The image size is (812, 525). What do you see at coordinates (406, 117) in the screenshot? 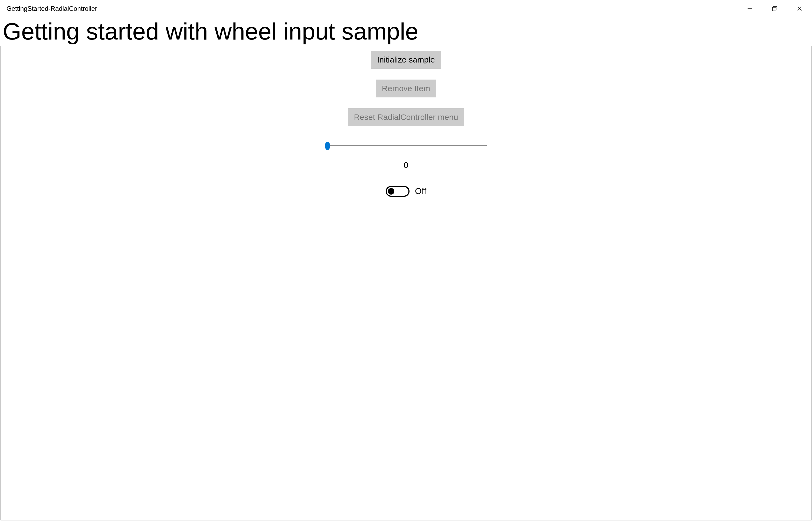
I see `reset-menu-button: Reset RadialController menu` at bounding box center [406, 117].